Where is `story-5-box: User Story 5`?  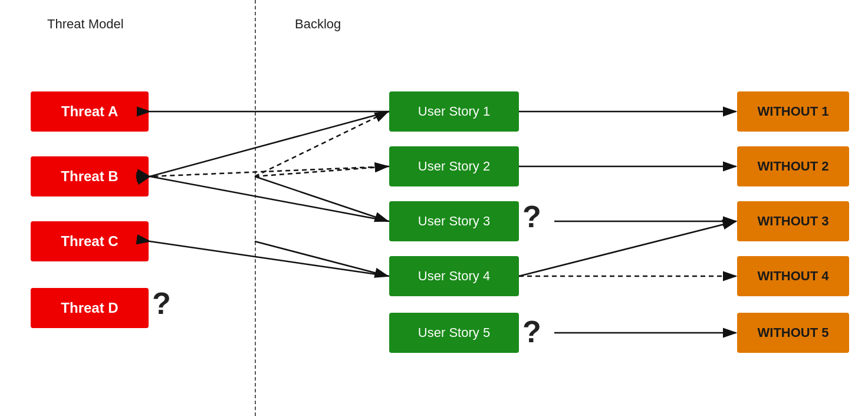 story-5-box: User Story 5 is located at coordinates (454, 333).